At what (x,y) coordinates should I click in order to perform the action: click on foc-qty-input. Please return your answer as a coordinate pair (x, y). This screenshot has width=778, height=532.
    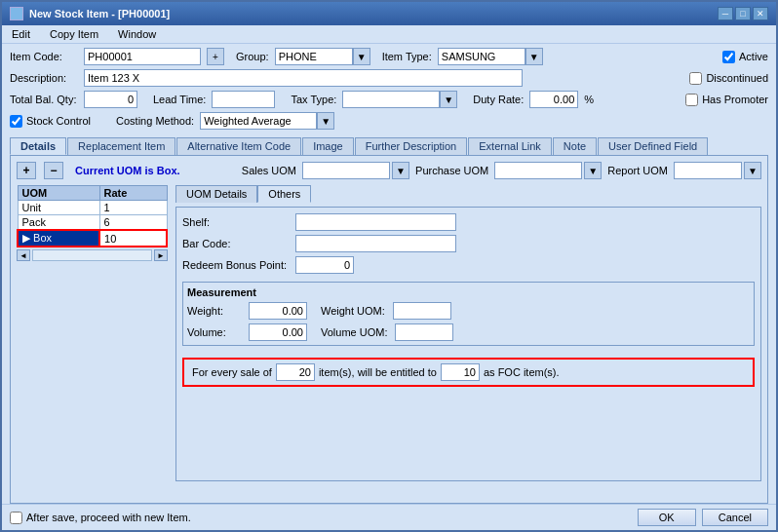
    Looking at the image, I should click on (460, 372).